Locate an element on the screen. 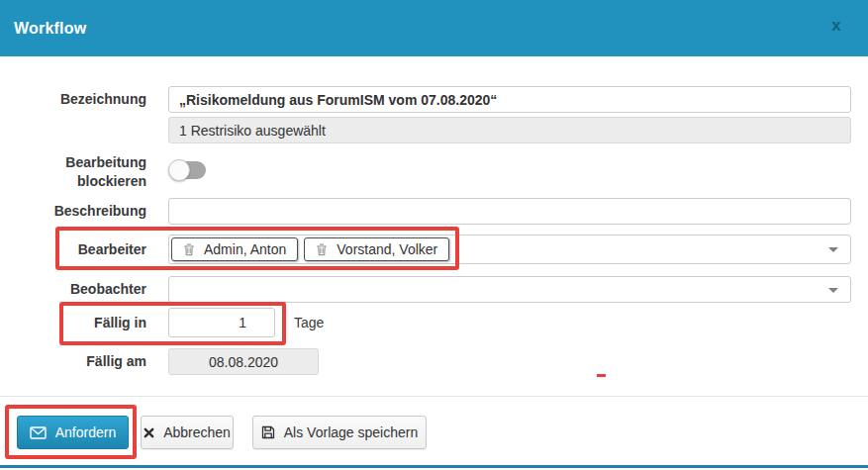  bearbeiter-tag-name: Admin, Anton is located at coordinates (245, 249).